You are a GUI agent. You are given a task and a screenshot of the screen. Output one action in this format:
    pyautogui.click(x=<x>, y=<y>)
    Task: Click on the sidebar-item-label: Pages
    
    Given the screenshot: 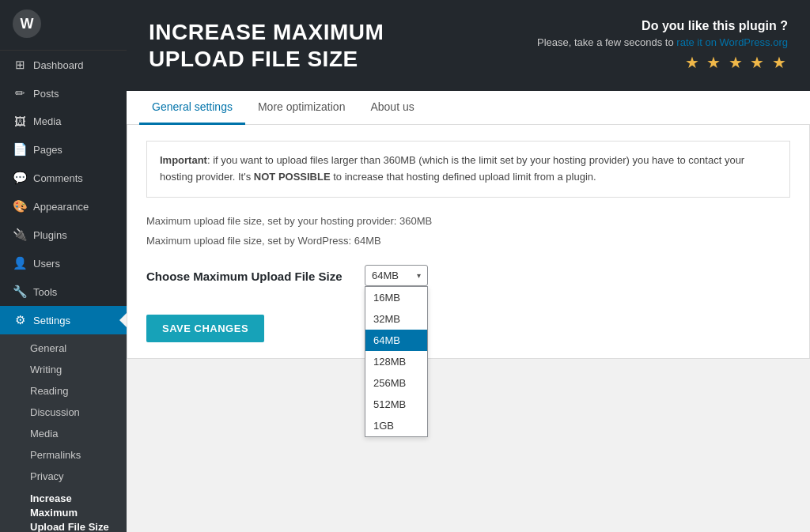 What is the action you would take?
    pyautogui.click(x=47, y=150)
    